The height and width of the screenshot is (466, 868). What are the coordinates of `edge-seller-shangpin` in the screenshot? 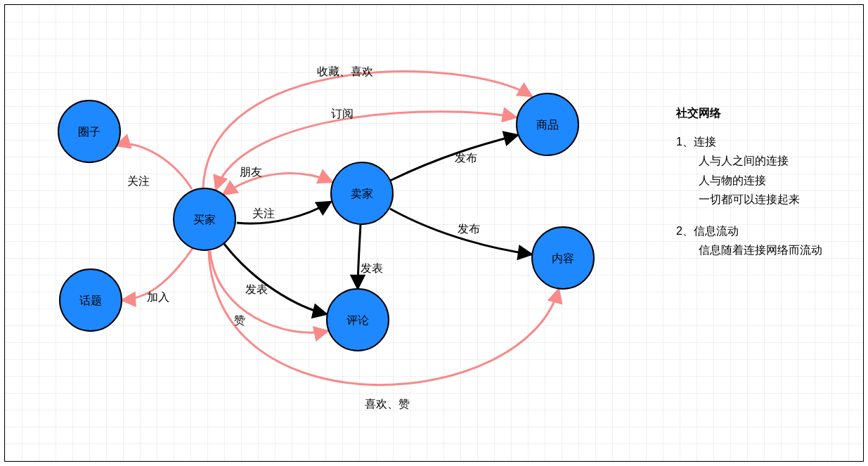 It's located at (454, 157).